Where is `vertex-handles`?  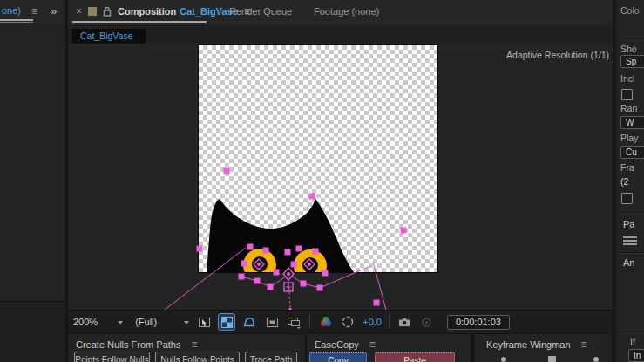
vertex-handles is located at coordinates (302, 237).